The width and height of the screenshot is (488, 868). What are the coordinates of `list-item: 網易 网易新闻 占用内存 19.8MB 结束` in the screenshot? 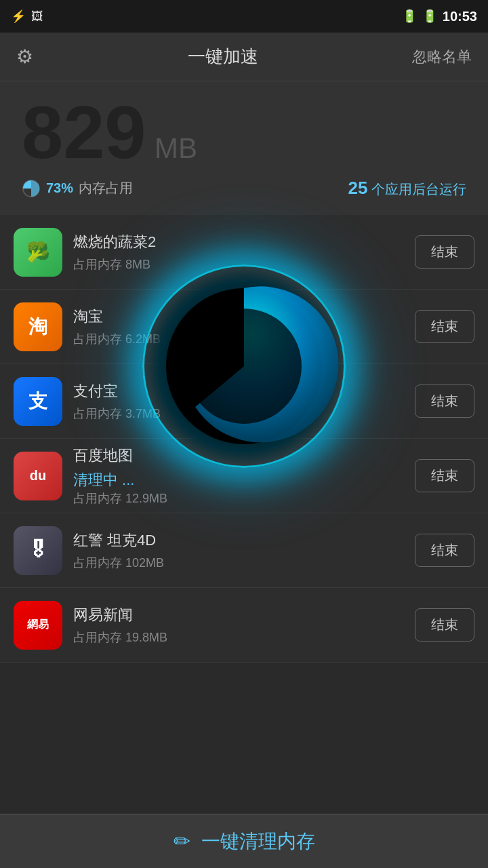 It's located at (244, 625).